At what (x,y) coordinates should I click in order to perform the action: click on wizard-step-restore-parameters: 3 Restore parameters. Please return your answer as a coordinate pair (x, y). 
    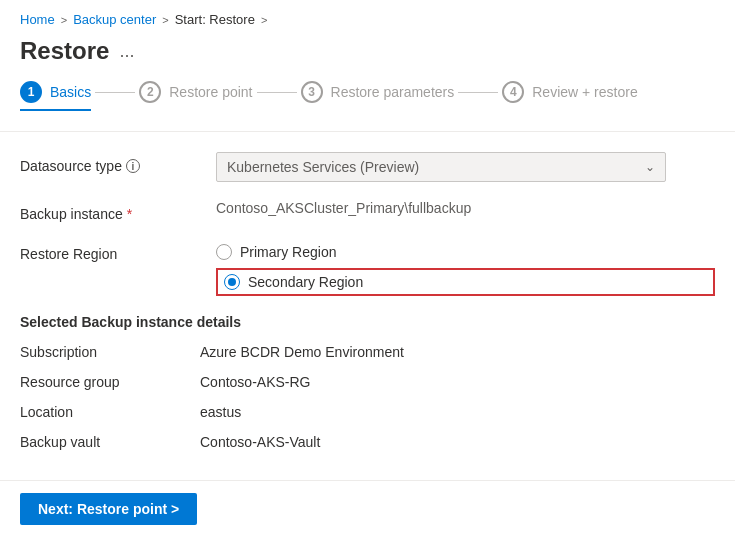
    Looking at the image, I should click on (378, 96).